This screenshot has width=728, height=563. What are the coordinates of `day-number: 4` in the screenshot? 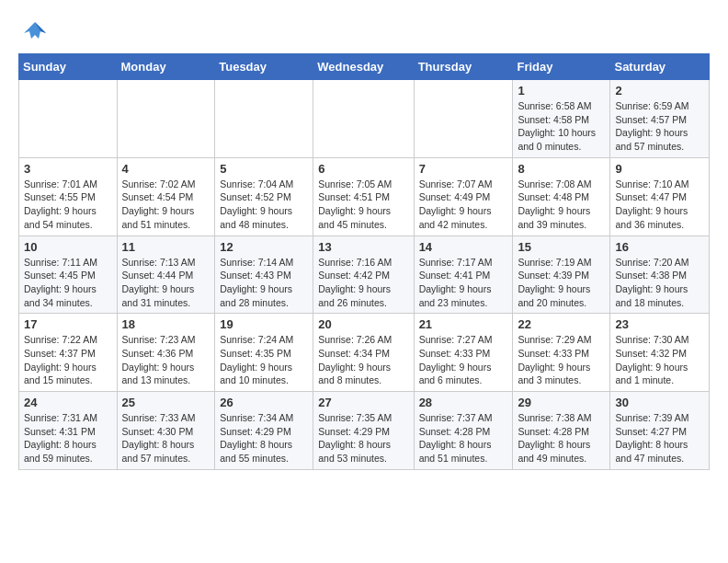 It's located at (166, 169).